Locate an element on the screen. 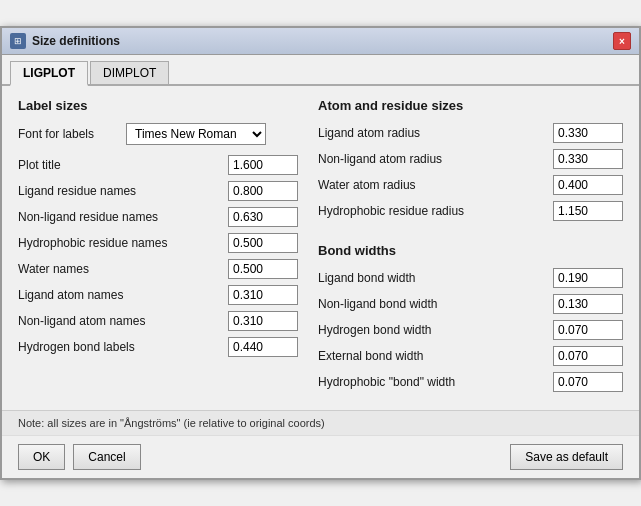  ligand-bond-width-input is located at coordinates (588, 278).